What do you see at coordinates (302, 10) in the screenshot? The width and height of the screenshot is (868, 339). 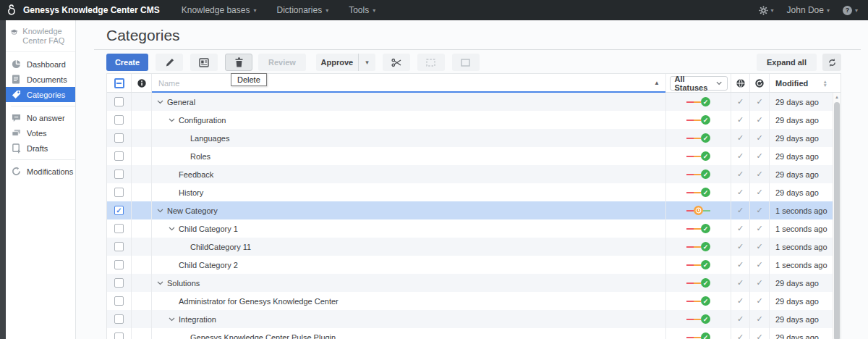 I see `menu-dictionaries: Dictionaries▾` at bounding box center [302, 10].